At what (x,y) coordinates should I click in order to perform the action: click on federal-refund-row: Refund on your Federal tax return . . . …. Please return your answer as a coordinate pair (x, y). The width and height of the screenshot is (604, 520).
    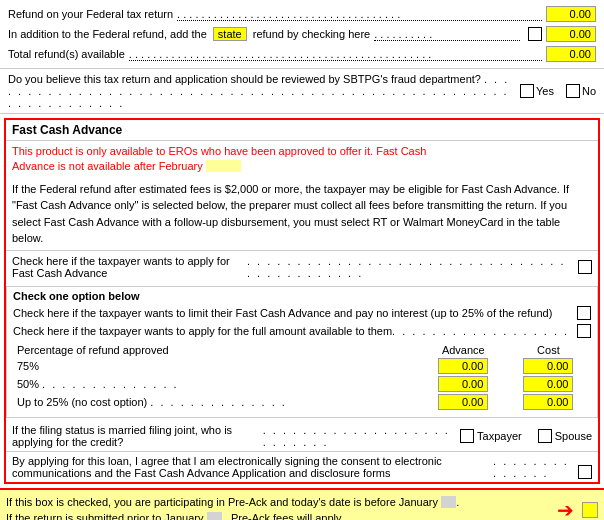
    Looking at the image, I should click on (302, 14).